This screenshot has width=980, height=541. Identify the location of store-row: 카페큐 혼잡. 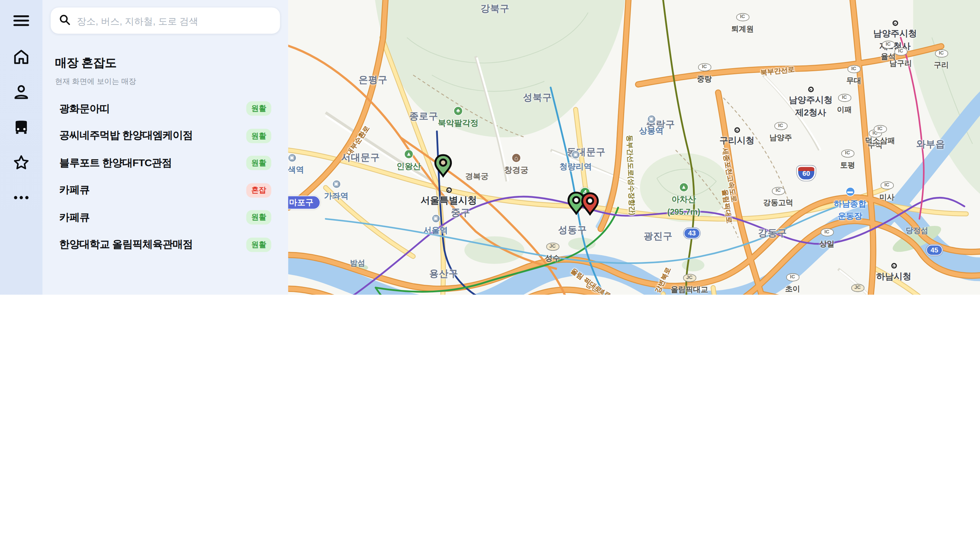
(165, 190).